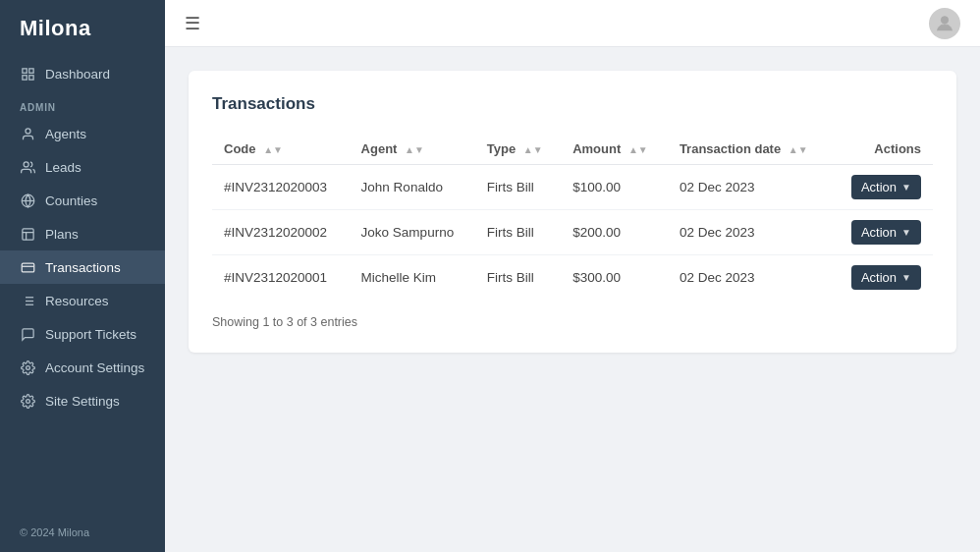  I want to click on sidebar-item-site-settings: Site Settings, so click(82, 401).